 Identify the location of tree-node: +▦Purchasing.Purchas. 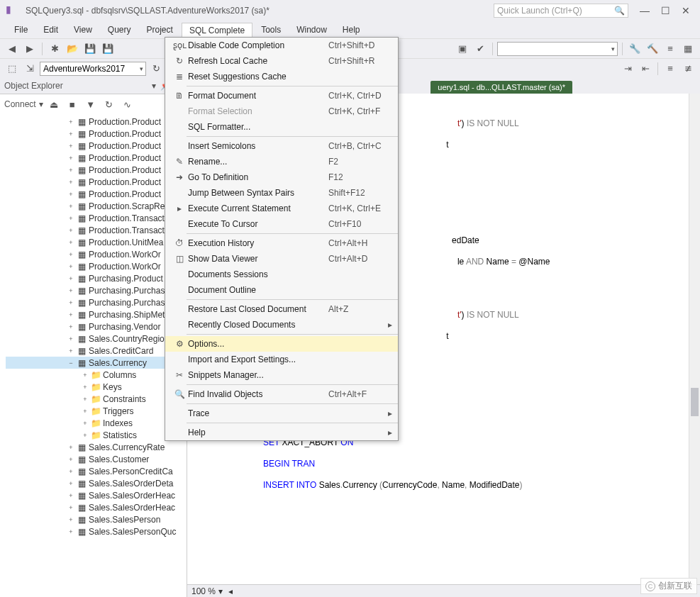
(96, 291).